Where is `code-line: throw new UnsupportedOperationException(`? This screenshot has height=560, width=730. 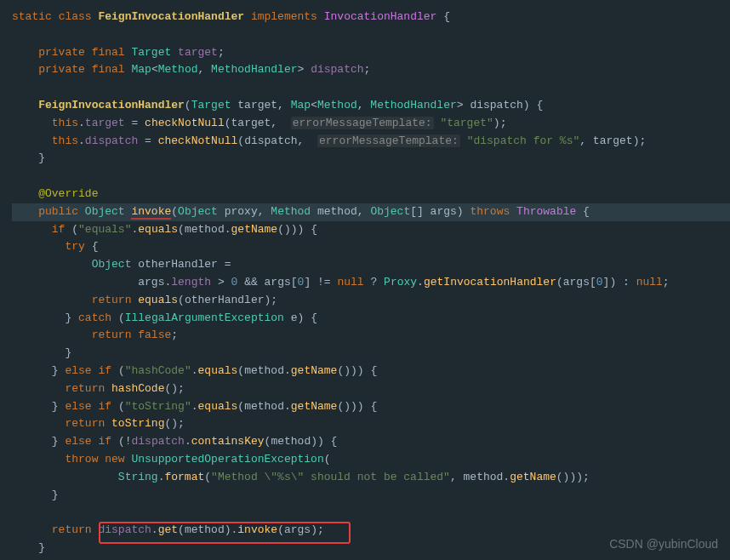
code-line: throw new UnsupportedOperationException( is located at coordinates (371, 460).